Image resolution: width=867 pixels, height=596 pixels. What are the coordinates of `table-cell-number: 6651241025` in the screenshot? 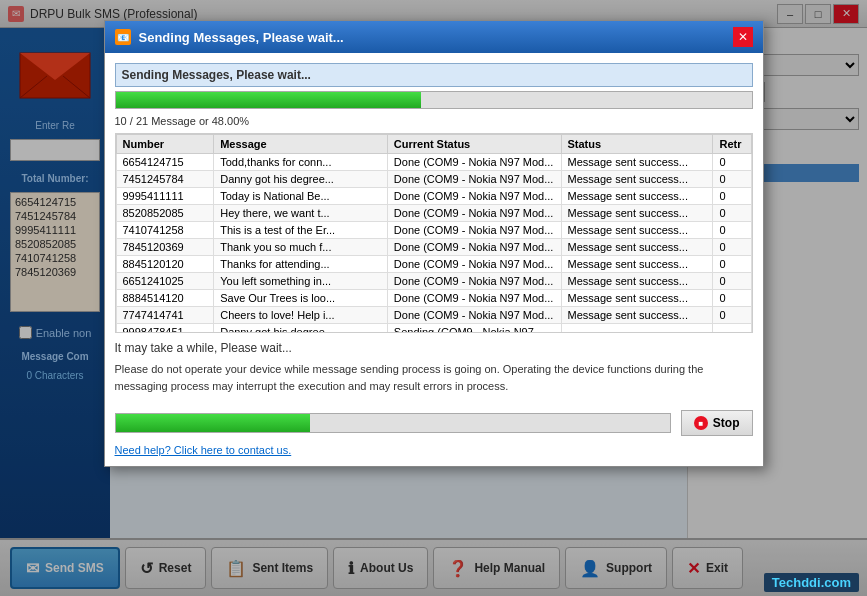 It's located at (165, 282).